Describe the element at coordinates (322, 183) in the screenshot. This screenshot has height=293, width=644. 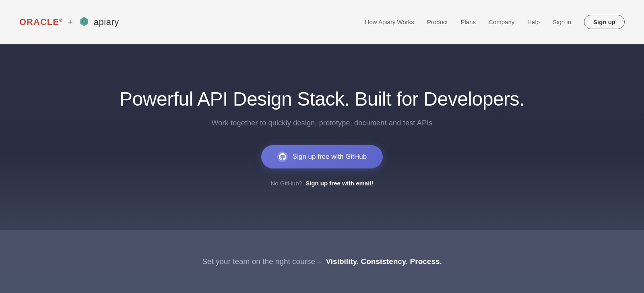
I see `no-github-text: No GitHub? Sign up free with email!` at that location.